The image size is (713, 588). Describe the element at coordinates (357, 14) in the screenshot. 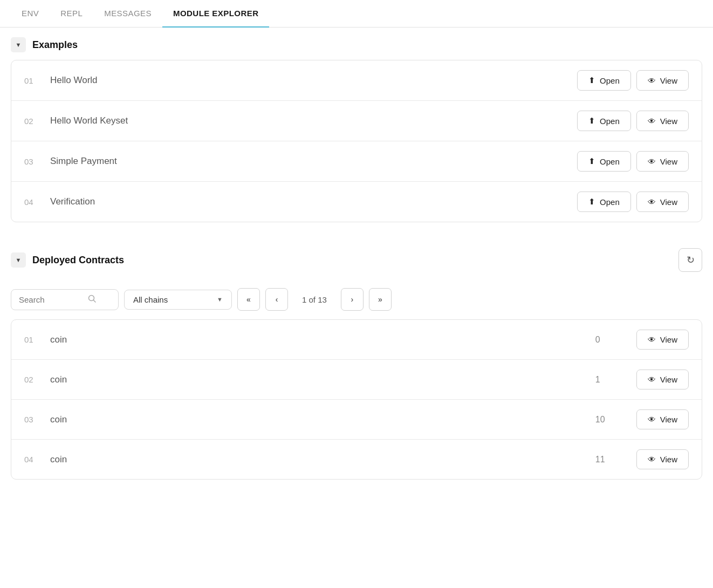

I see `tab-bar: ENV REPL MESSAGES MODULE EXPLORER` at that location.